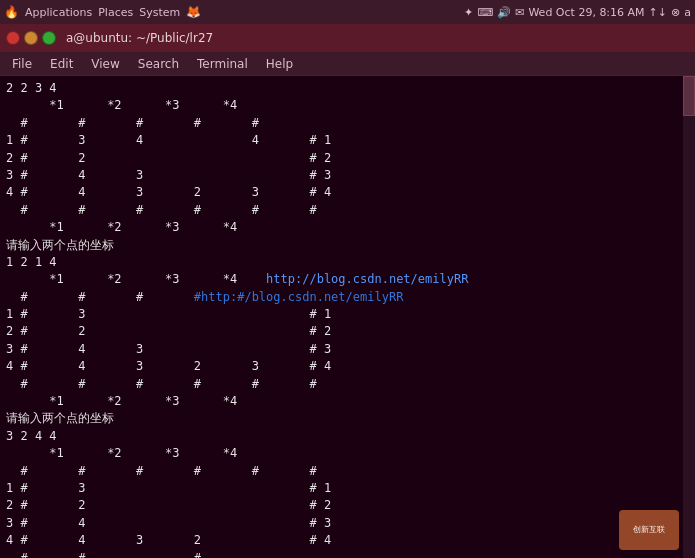  What do you see at coordinates (348, 38) in the screenshot?
I see `title-bar: a@ubuntu: ~/Public/lr27` at bounding box center [348, 38].